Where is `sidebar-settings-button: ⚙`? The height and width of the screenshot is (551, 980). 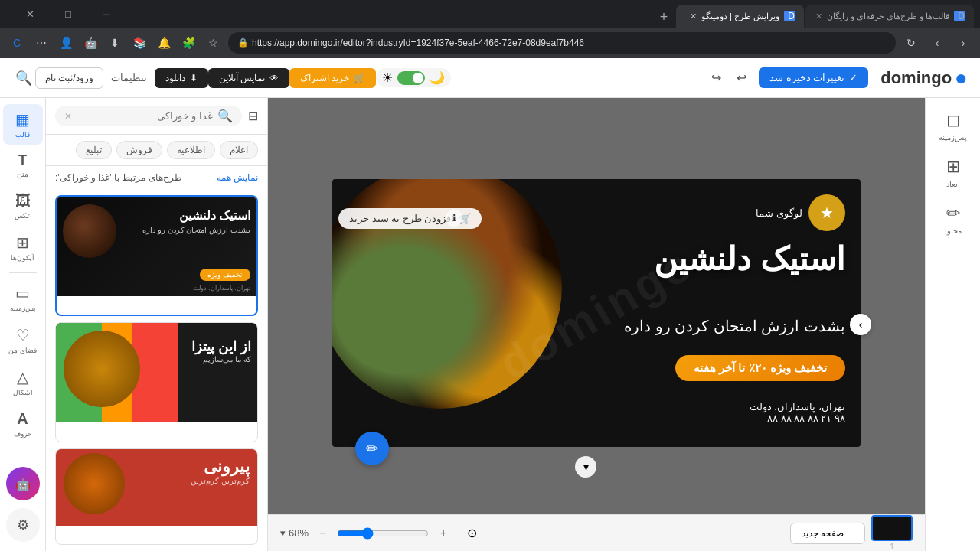
sidebar-settings-button: ⚙ is located at coordinates (23, 525).